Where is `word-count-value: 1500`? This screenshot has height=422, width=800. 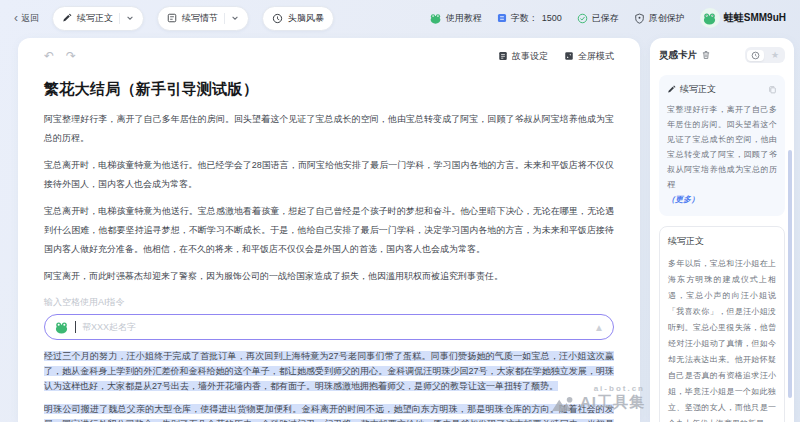
word-count-value: 1500 is located at coordinates (552, 18).